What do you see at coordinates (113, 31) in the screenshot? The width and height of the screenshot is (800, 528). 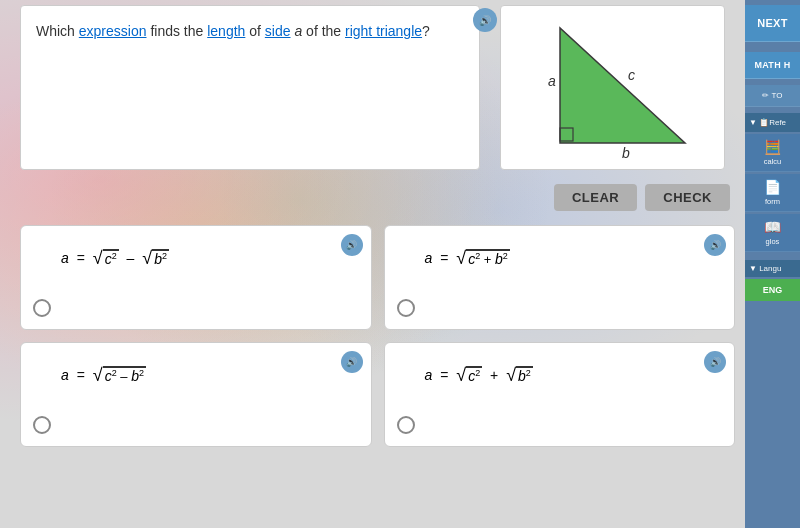 I see `expression-link: expression` at bounding box center [113, 31].